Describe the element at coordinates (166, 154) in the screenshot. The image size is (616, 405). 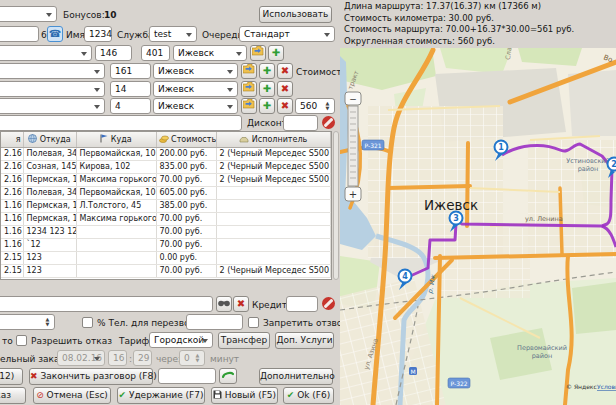
I see `order-row: 2.16Полевая, 34-4Первомайская, 10200.00 …` at that location.